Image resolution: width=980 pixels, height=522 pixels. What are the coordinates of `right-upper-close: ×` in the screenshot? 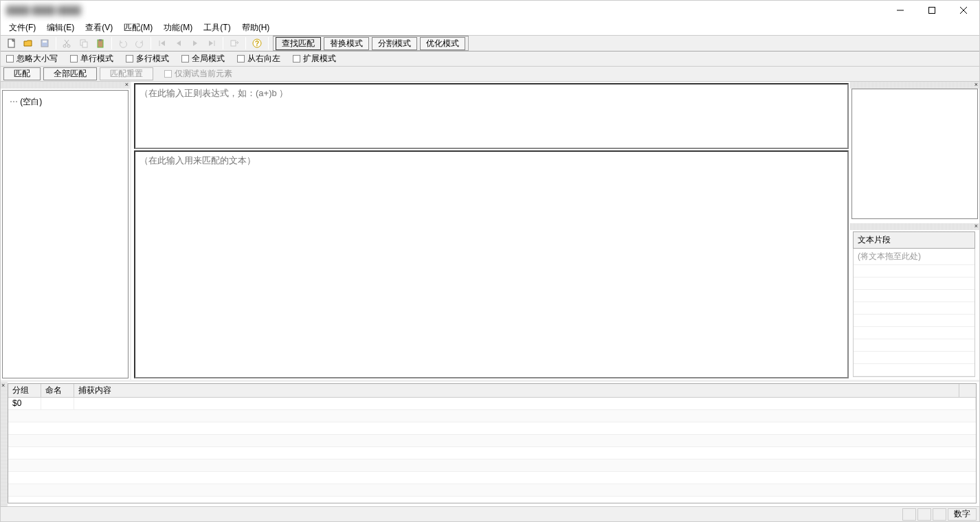 It's located at (976, 84).